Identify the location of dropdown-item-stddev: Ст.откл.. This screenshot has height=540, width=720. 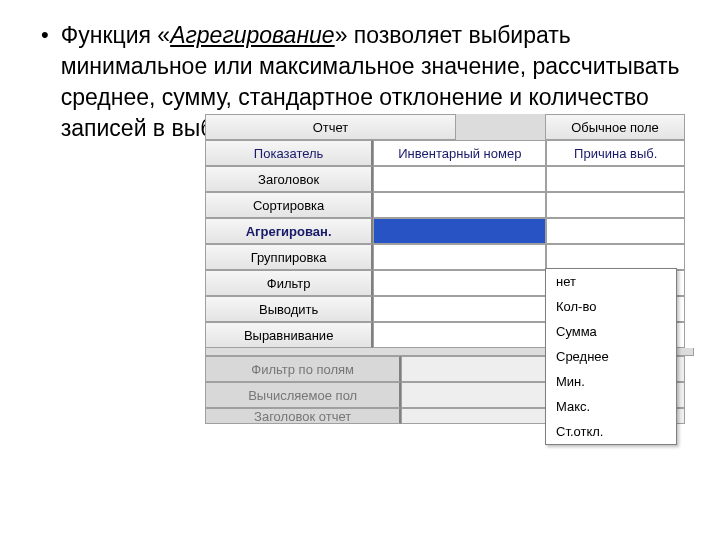
(611, 432).